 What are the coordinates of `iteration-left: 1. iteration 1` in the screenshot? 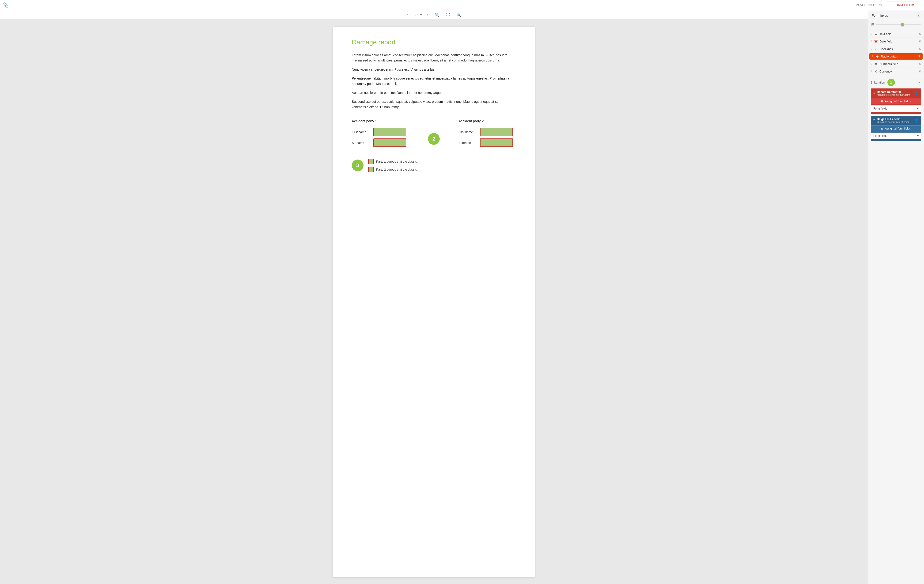 It's located at (883, 82).